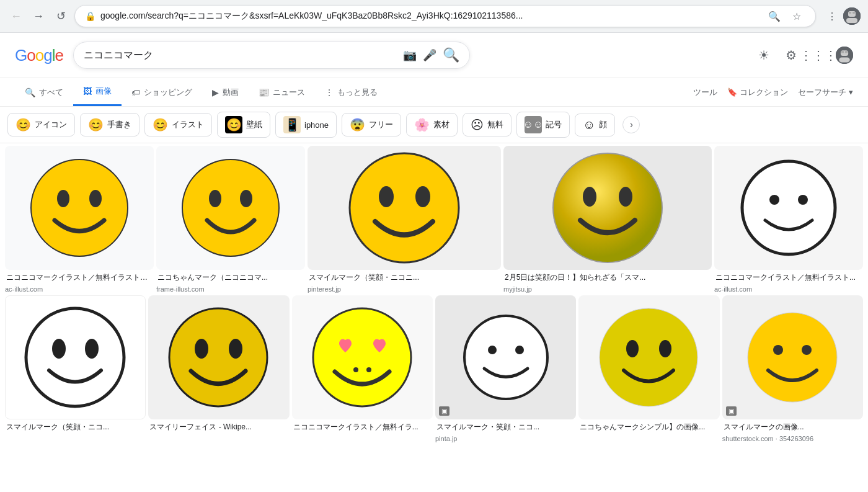 Image resolution: width=868 pixels, height=492 pixels. I want to click on settings-icon: ⚙, so click(791, 55).